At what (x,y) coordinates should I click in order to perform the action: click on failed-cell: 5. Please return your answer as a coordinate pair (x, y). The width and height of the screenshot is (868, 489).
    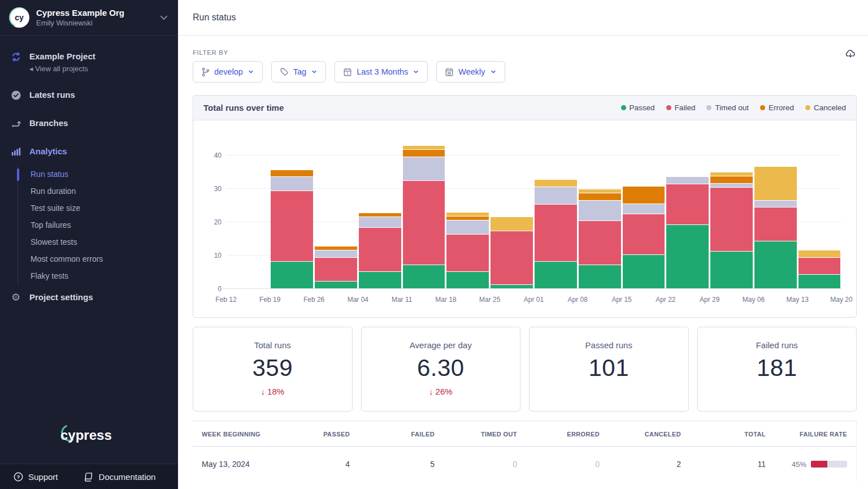
    Looking at the image, I should click on (392, 464).